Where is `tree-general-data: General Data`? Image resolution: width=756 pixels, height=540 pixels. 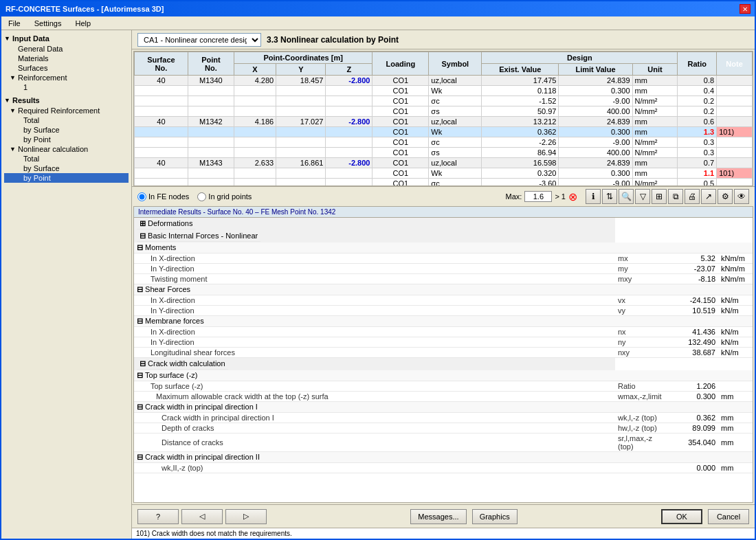
tree-general-data: General Data is located at coordinates (66, 49).